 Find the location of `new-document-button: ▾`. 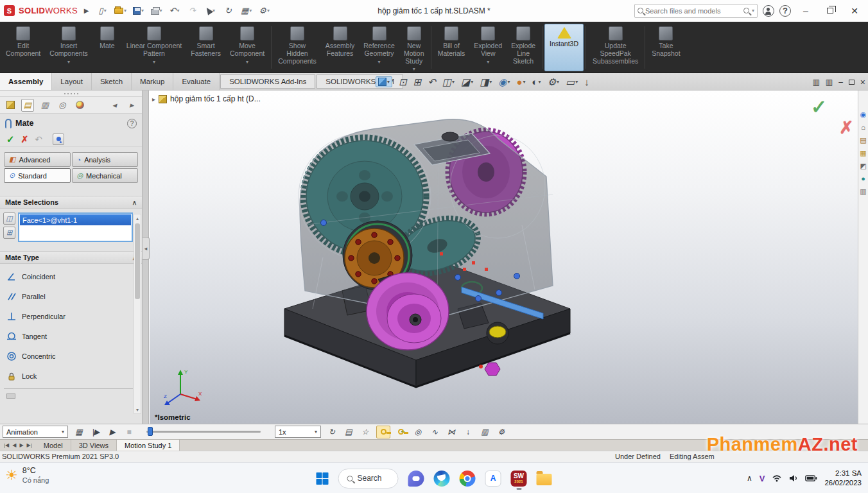

new-document-button: ▾ is located at coordinates (103, 11).